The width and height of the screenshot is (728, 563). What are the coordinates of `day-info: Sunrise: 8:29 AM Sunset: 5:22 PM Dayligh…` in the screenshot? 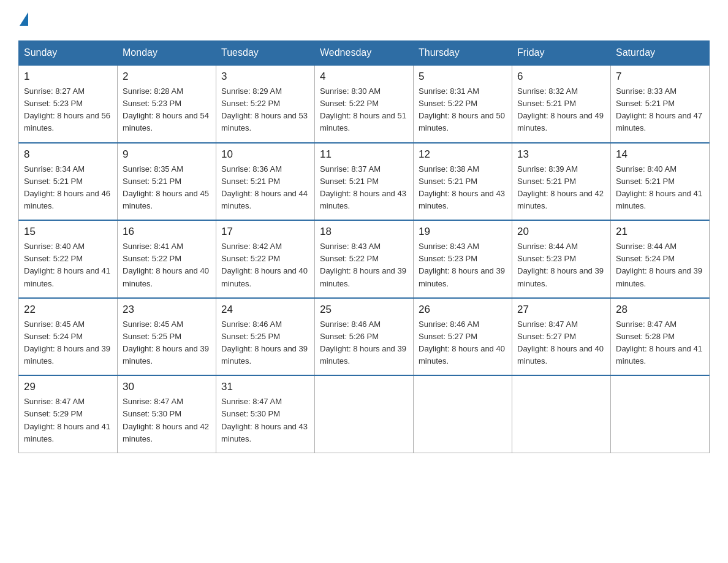 It's located at (265, 110).